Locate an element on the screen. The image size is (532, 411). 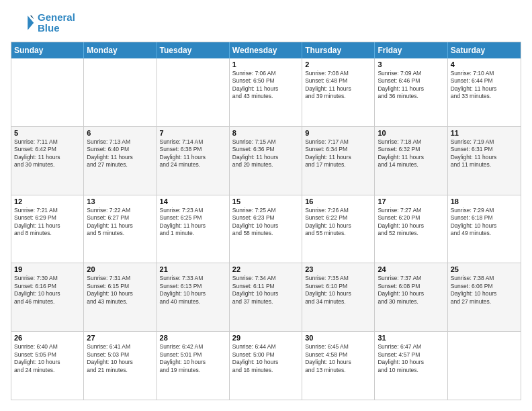
day-number: 23 is located at coordinates (339, 269).